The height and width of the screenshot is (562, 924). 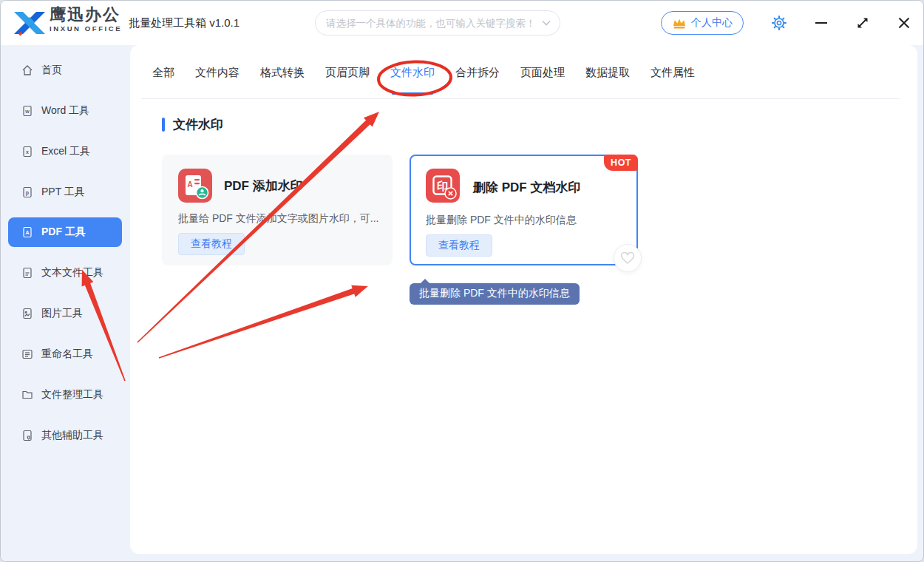 What do you see at coordinates (282, 74) in the screenshot?
I see `tab-format-convert: 格式转换` at bounding box center [282, 74].